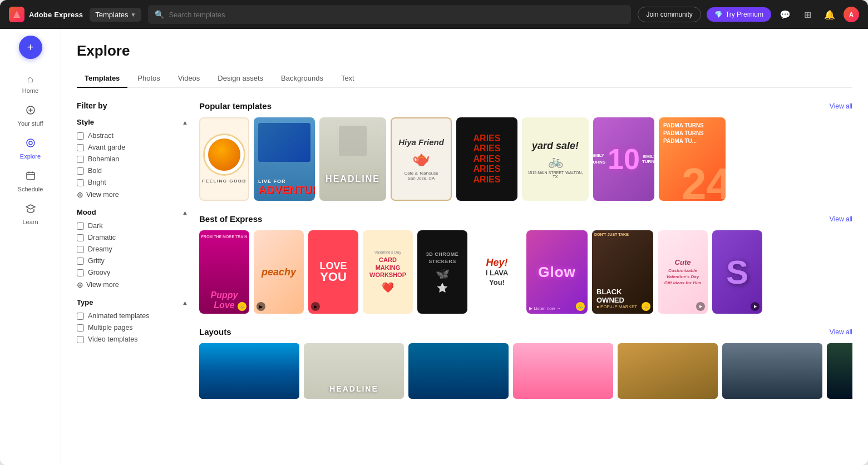 The height and width of the screenshot is (465, 868). What do you see at coordinates (30, 116) in the screenshot?
I see `sidebar-item-your-stuff: Your stuff` at bounding box center [30, 116].